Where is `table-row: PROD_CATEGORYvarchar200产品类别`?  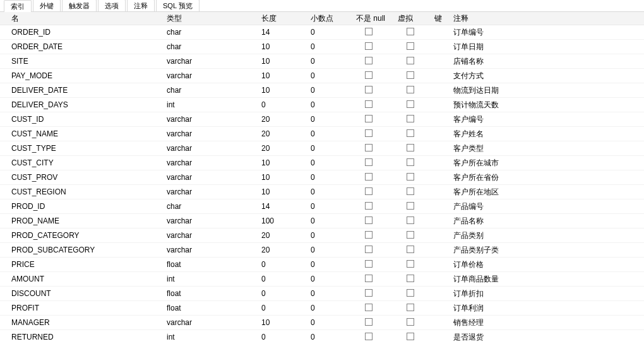
table-row: PROD_CATEGORYvarchar200产品类别 is located at coordinates (322, 236).